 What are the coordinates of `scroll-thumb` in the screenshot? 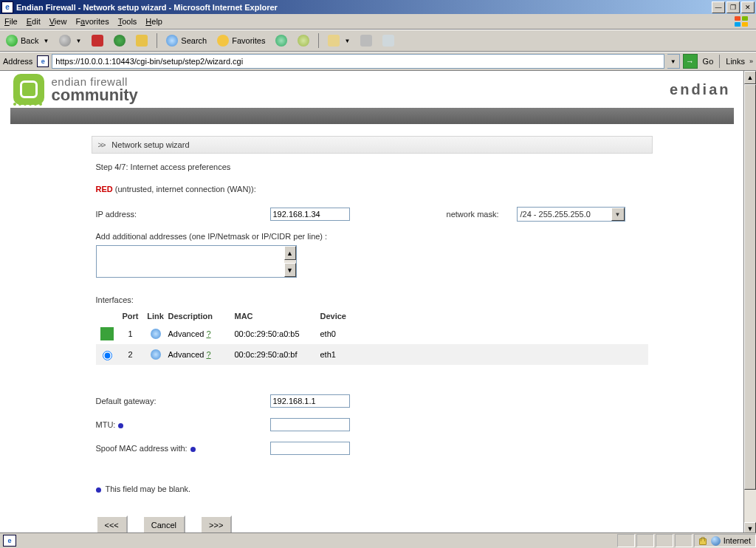 It's located at (750, 287).